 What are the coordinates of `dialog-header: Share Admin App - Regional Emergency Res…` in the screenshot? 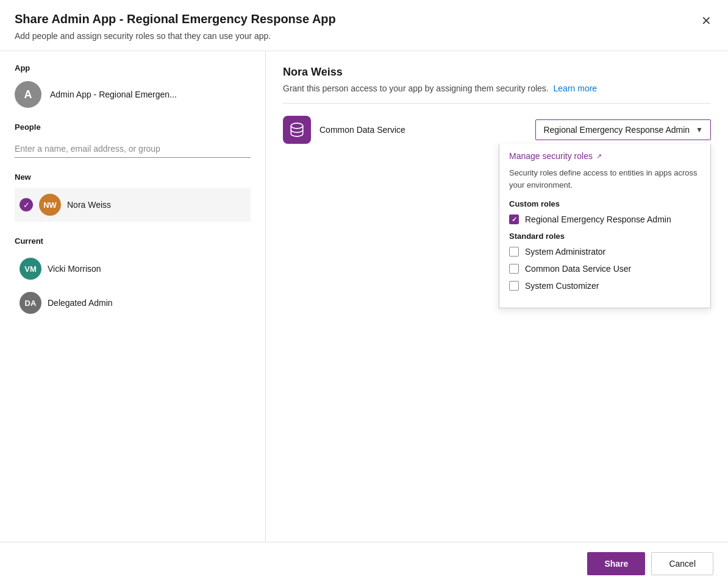 It's located at (364, 26).